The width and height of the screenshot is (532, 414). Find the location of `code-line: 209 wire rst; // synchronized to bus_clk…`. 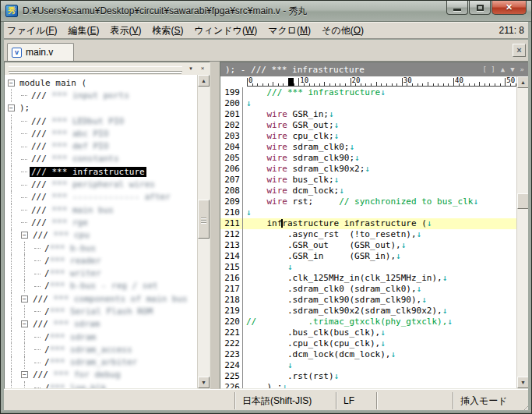

code-line: 209 wire rst; // synchronized to bus_clk… is located at coordinates (368, 202).